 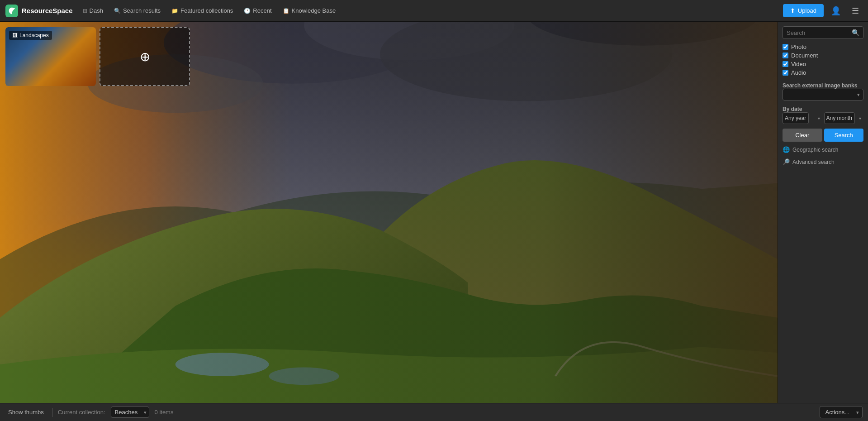 What do you see at coordinates (823, 118) in the screenshot?
I see `date-row: Any year Any month` at bounding box center [823, 118].